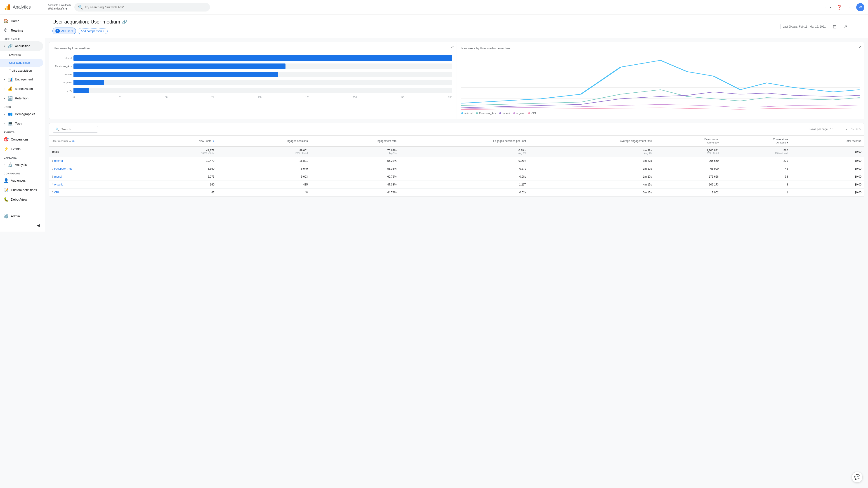 The height and width of the screenshot is (488, 868). What do you see at coordinates (22, 30) in the screenshot?
I see `sidebar-item-realtime: ⏱ Realtime` at bounding box center [22, 30].